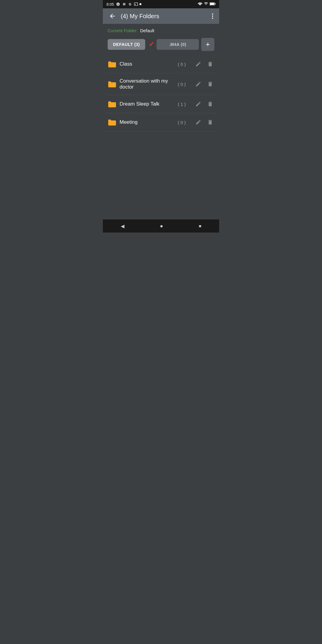  I want to click on settings-icon, so click(118, 4).